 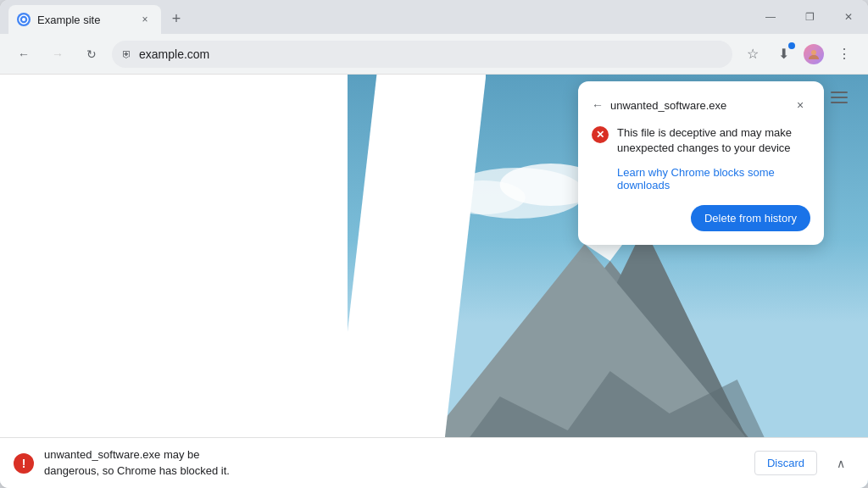 I want to click on new-tab-button: +, so click(x=176, y=19).